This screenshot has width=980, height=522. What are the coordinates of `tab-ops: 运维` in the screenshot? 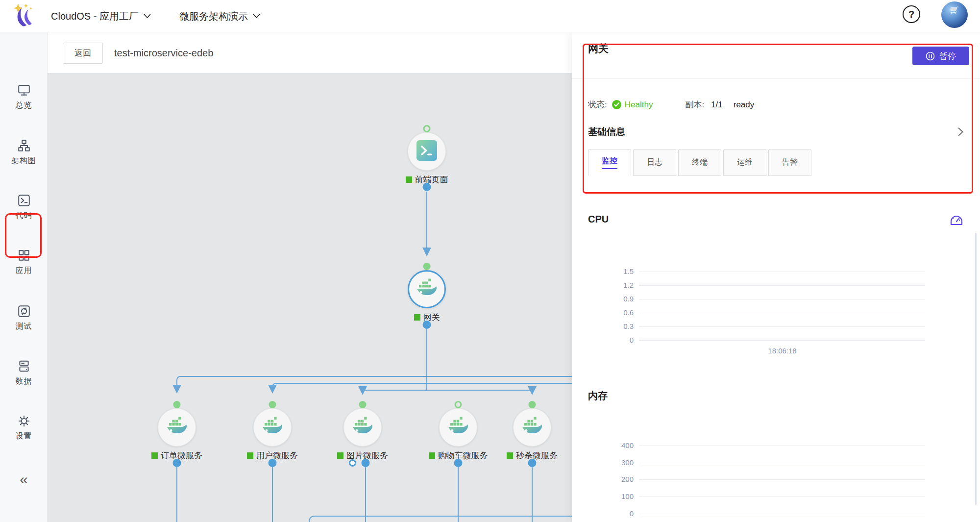 It's located at (745, 163).